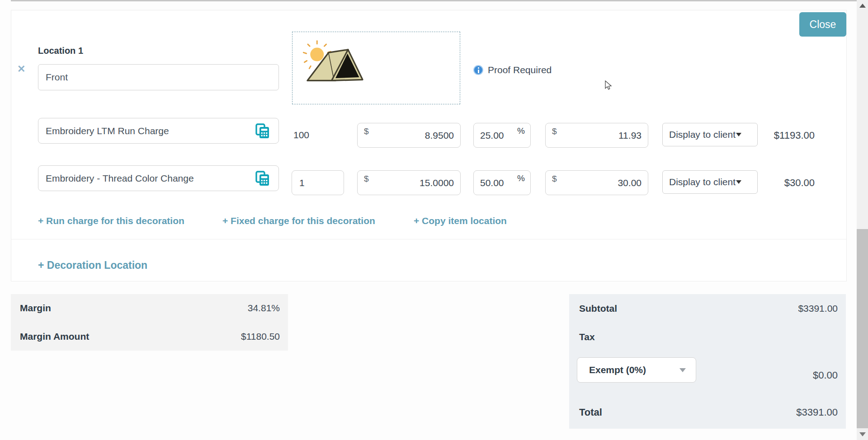  What do you see at coordinates (863, 435) in the screenshot?
I see `scroll-down-arrow-icon` at bounding box center [863, 435].